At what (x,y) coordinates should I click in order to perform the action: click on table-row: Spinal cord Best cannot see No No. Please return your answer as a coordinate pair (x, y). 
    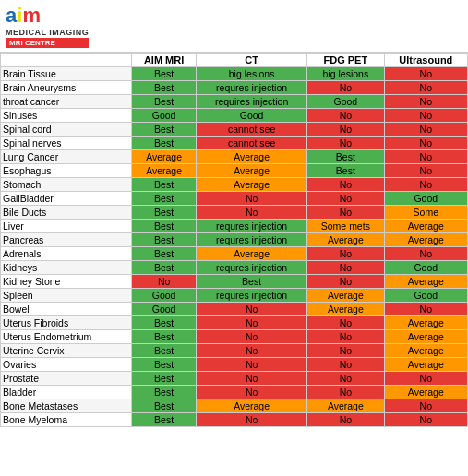
    Looking at the image, I should click on (234, 129).